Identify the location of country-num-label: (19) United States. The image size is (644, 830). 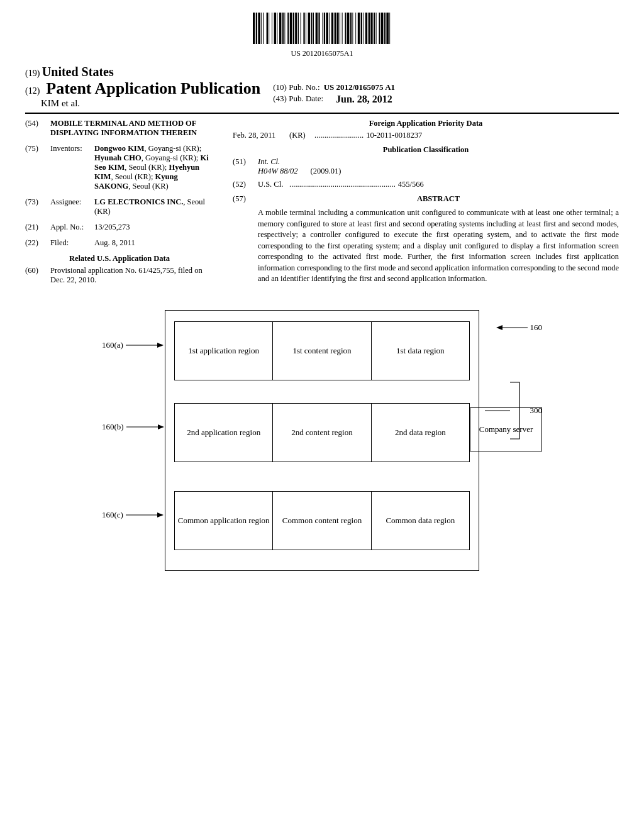
(143, 72).